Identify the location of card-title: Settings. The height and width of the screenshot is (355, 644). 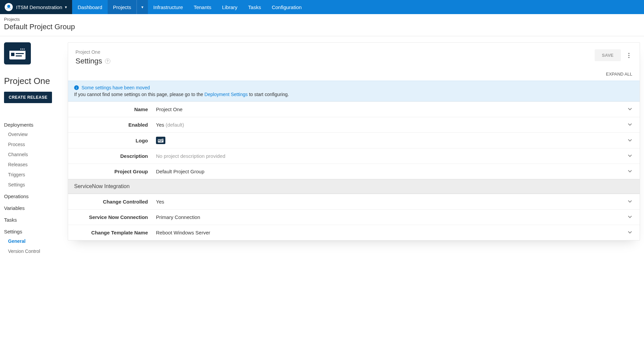
(89, 61).